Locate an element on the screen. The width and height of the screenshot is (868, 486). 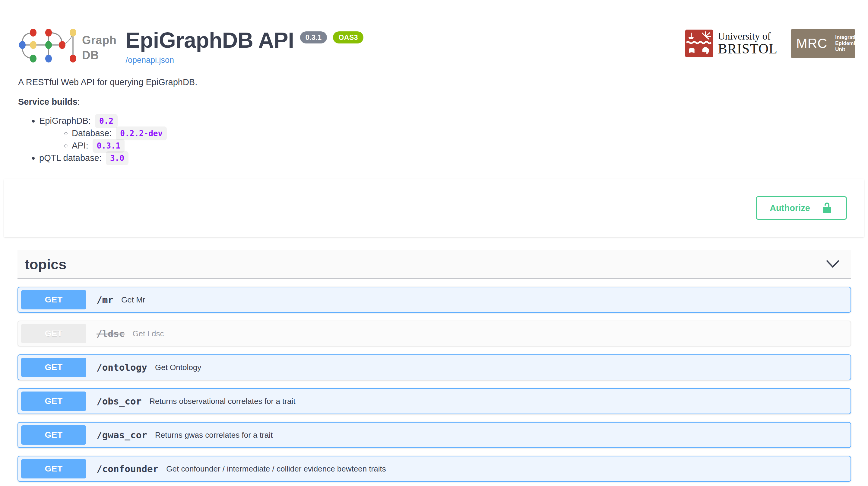
epigraphdb-graph-icon is located at coordinates (48, 46).